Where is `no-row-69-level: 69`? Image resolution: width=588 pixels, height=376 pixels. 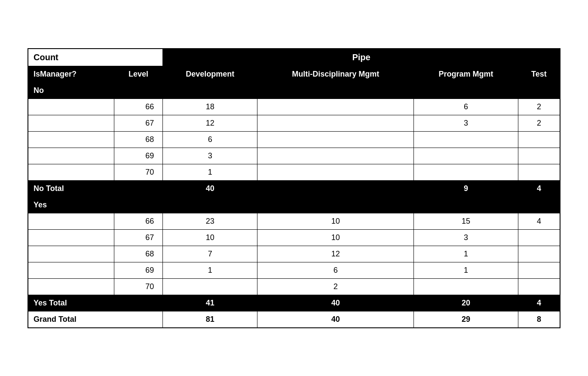
no-row-69-level: 69 is located at coordinates (138, 156).